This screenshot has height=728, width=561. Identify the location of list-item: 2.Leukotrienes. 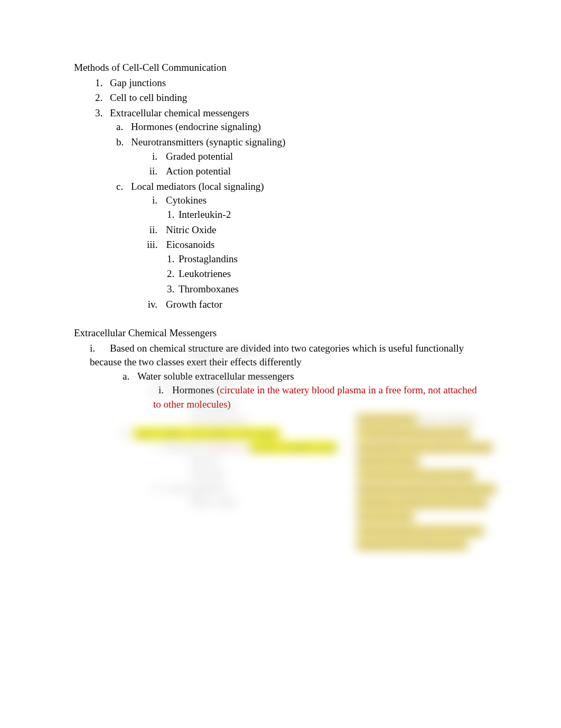
(327, 274).